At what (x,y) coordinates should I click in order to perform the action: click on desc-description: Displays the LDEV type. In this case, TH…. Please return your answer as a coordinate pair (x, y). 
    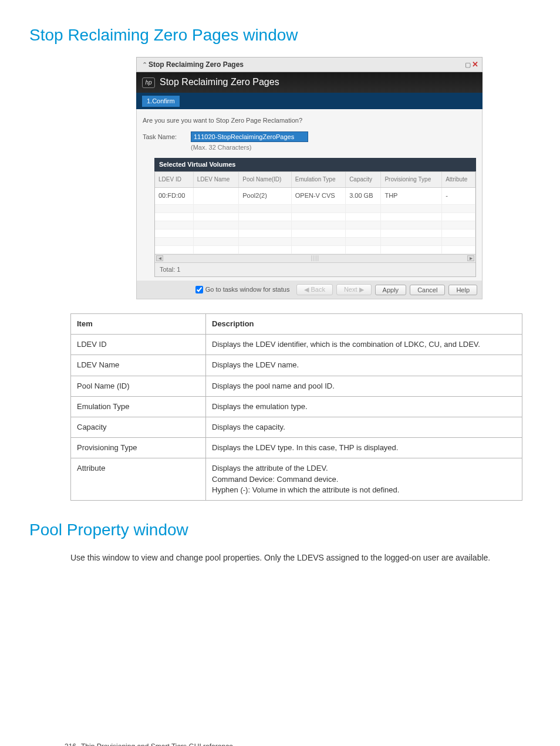
    Looking at the image, I should click on (364, 448).